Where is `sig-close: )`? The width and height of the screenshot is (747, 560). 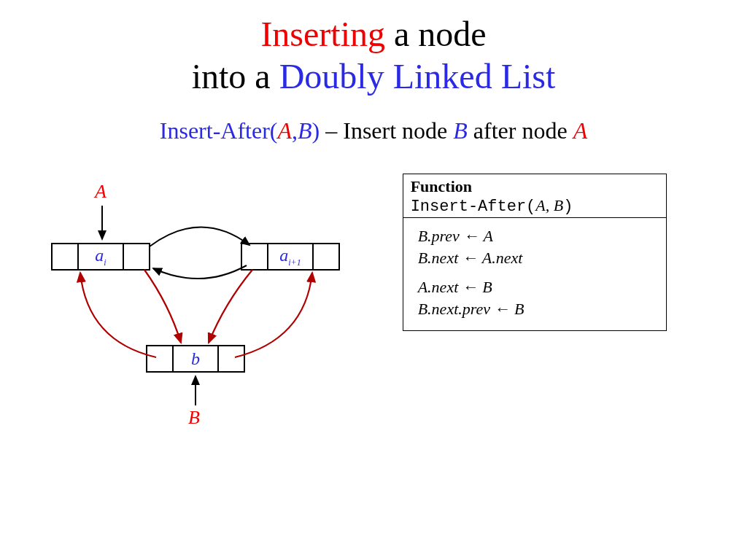 sig-close: ) is located at coordinates (317, 131).